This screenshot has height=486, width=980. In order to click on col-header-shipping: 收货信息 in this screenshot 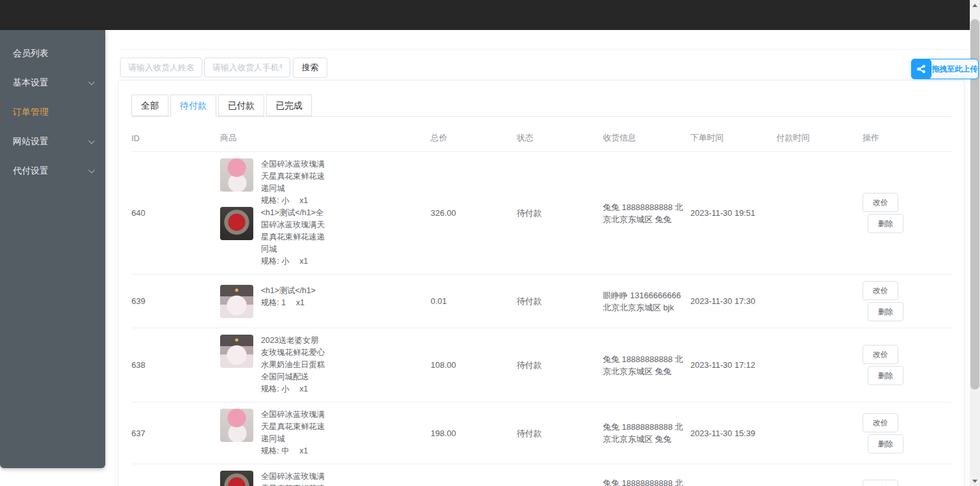, I will do `click(647, 139)`.